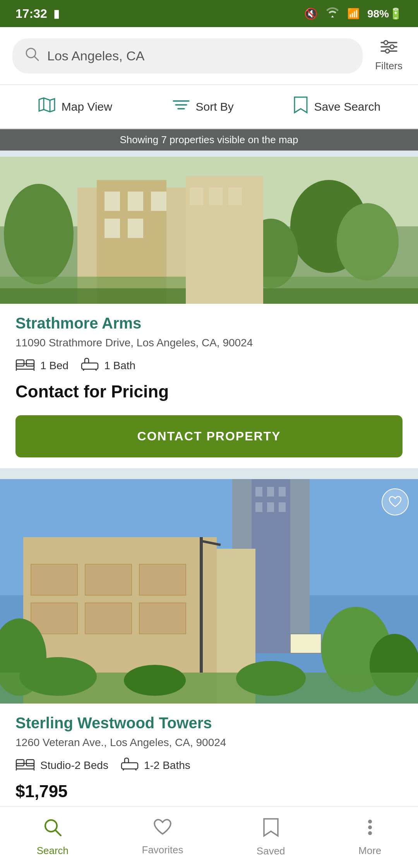 This screenshot has width=418, height=868. What do you see at coordinates (311, 14) in the screenshot?
I see `mute-icon: 🔇` at bounding box center [311, 14].